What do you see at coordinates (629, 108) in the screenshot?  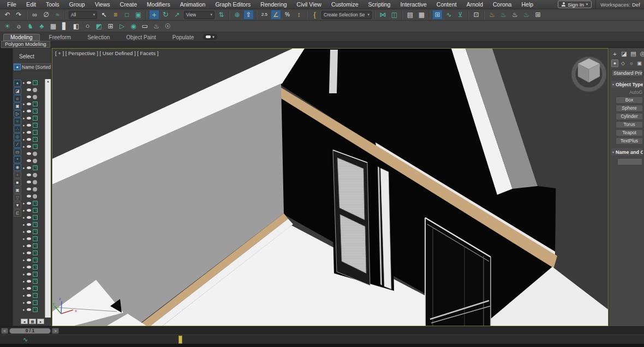 I see `primitive-button-sphere: Sphere` at bounding box center [629, 108].